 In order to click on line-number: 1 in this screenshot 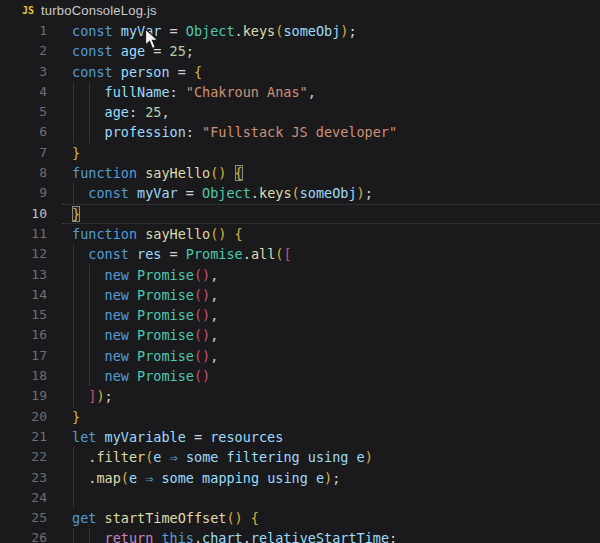, I will do `click(24, 31)`.